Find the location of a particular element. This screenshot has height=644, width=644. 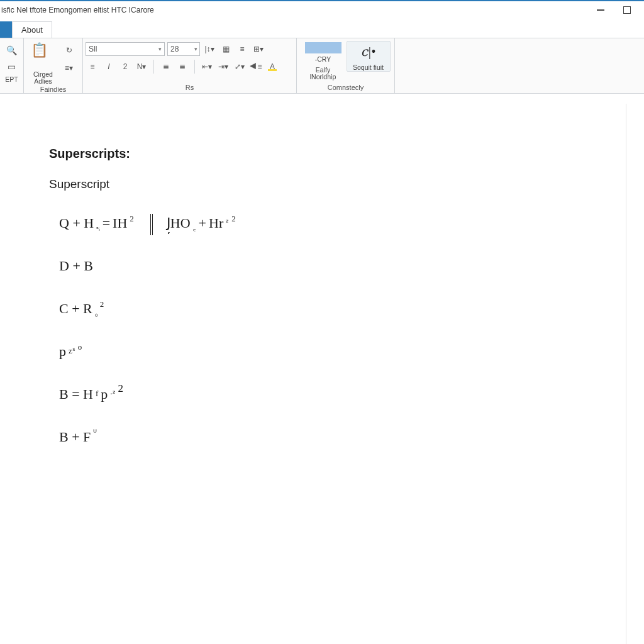

font-family-input is located at coordinates (121, 49).